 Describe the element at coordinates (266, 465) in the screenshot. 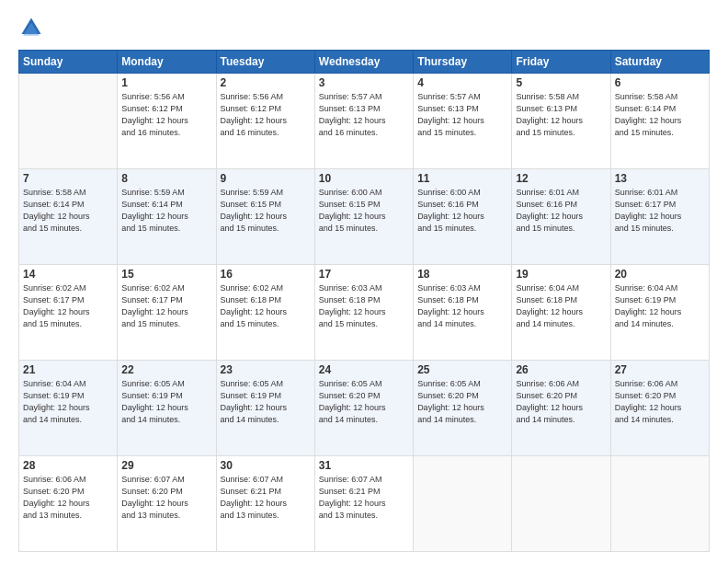

I see `day-number: 30` at that location.